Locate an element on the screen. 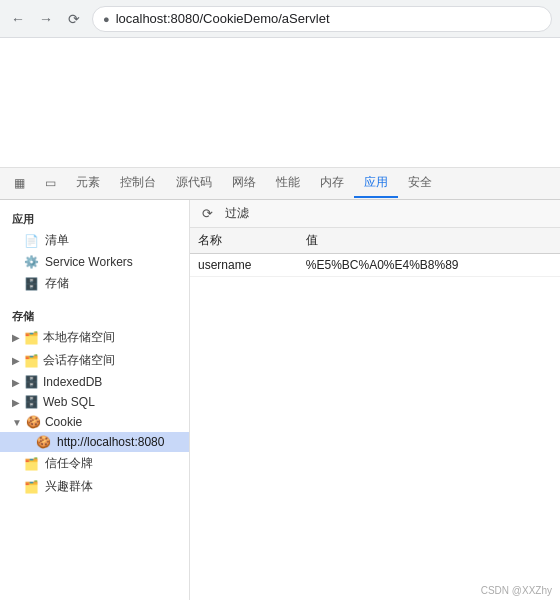  trust-tokens-label: 信任令牌 is located at coordinates (69, 464).